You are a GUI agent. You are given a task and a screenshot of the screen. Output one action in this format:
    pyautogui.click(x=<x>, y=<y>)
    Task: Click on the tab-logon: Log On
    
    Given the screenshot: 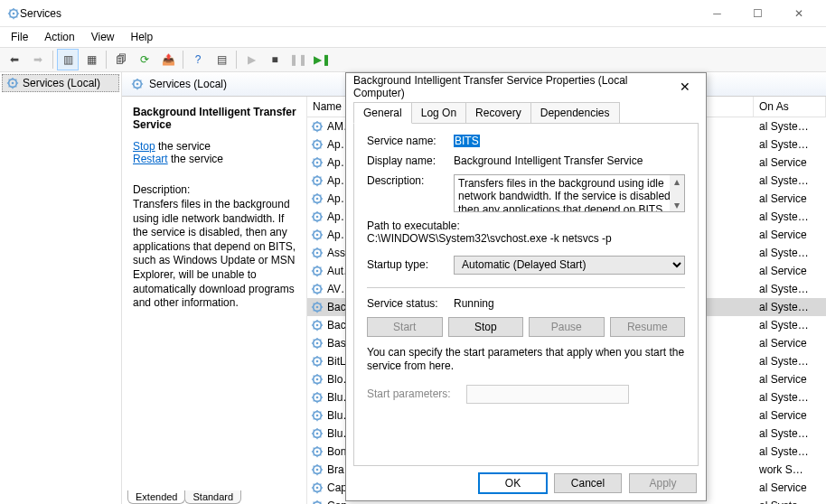 What is the action you would take?
    pyautogui.click(x=439, y=113)
    